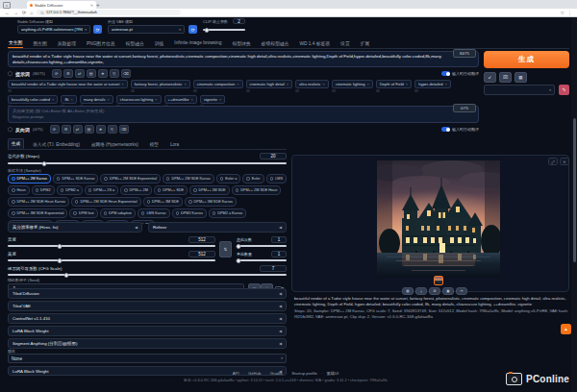  What do you see at coordinates (115, 144) in the screenshot?
I see `settings-tab: 超网络 (Hypernetworks)` at bounding box center [115, 144].